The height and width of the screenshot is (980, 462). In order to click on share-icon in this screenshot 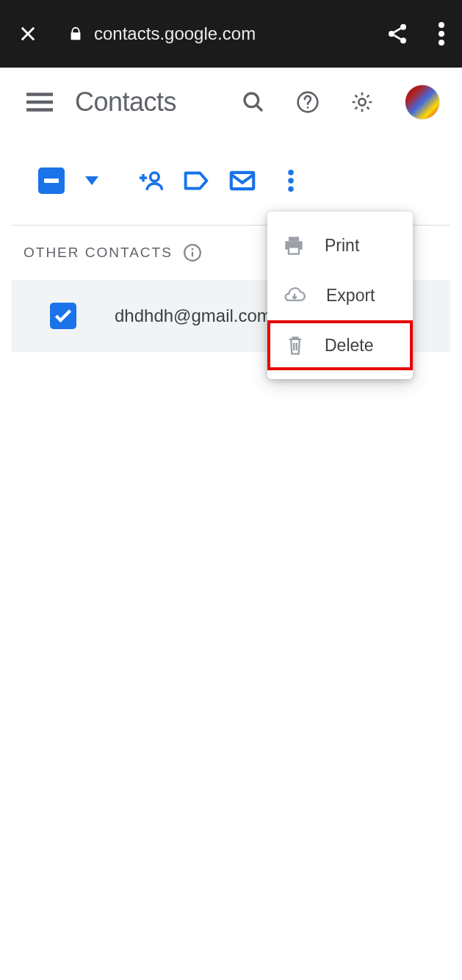, I will do `click(397, 34)`.